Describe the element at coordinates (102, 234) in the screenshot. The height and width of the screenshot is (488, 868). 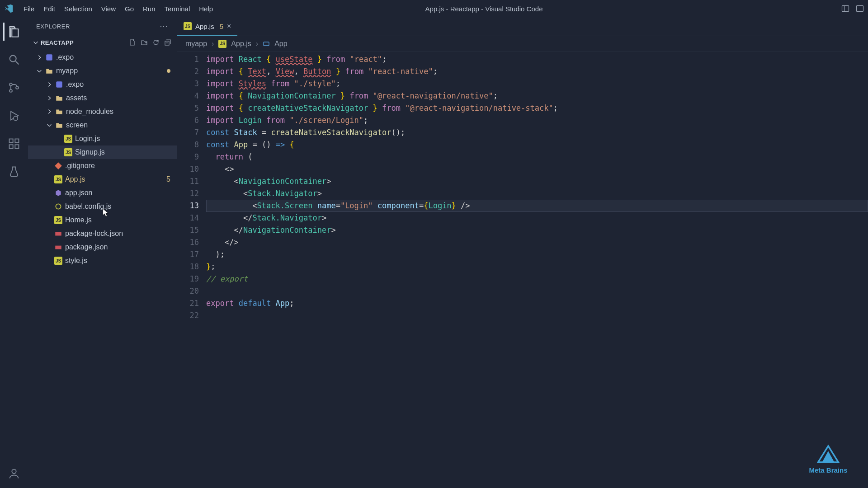
I see `file-package-lock-json: package-lock.json` at that location.